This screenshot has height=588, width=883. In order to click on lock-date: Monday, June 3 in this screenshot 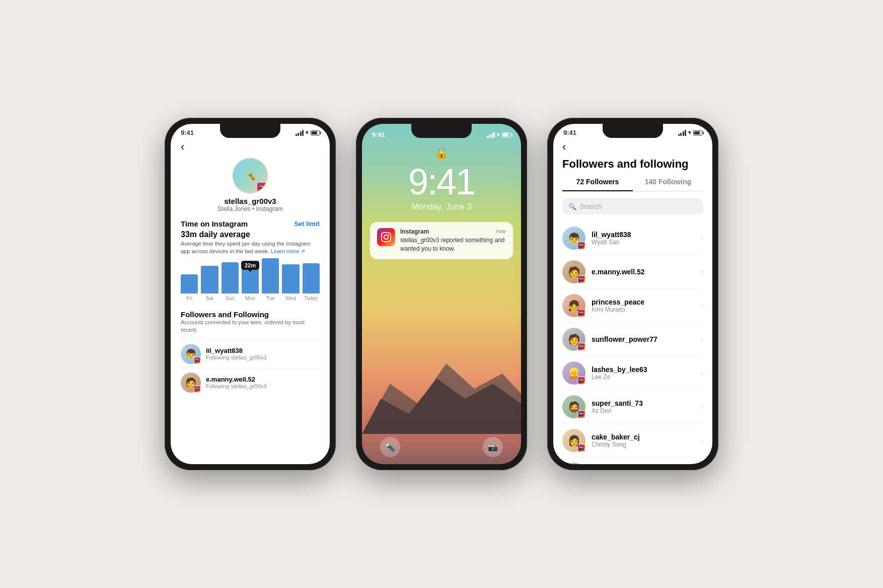, I will do `click(442, 207)`.